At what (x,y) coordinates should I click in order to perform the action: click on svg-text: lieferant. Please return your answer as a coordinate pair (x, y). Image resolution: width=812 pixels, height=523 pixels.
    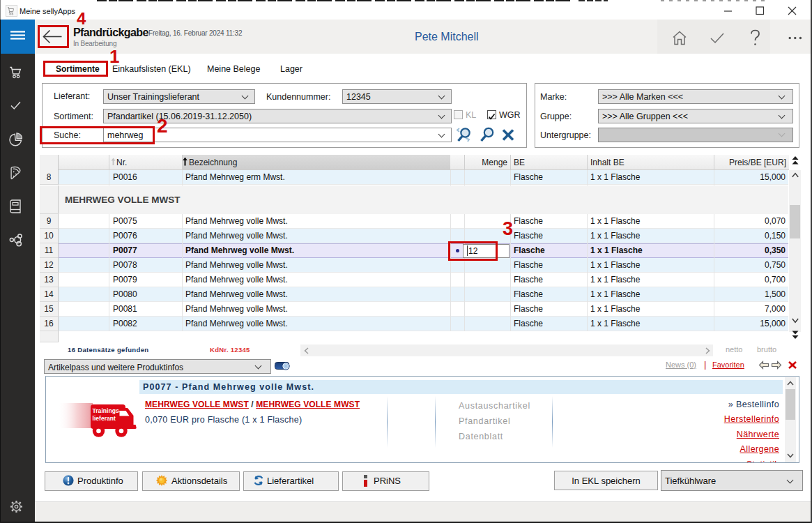
    Looking at the image, I should click on (105, 418).